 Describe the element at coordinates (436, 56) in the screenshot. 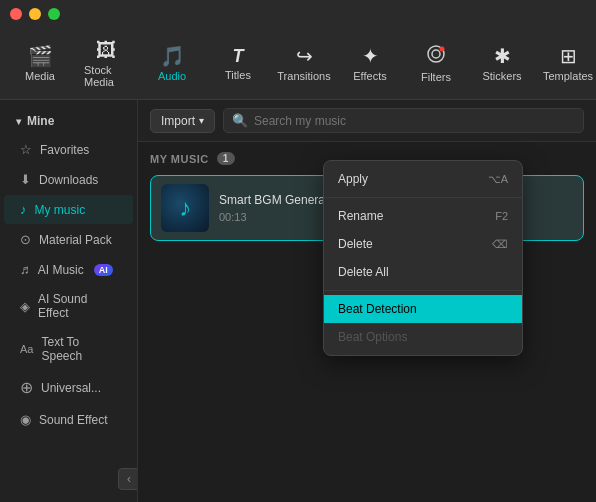

I see `filters-icon` at that location.